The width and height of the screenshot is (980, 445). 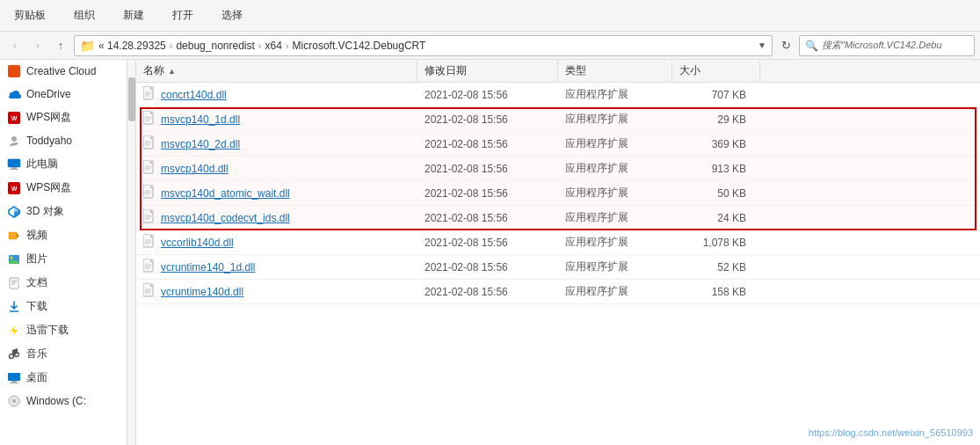 I want to click on file-row: msvcp140d.dll2021-02-08 15:56应用程序扩展913 K…, so click(x=558, y=169).